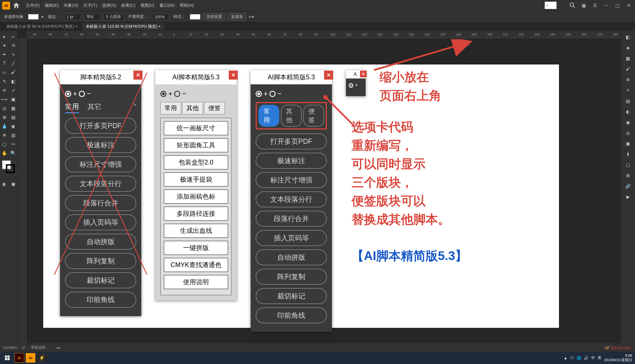 The width and height of the screenshot is (635, 364). What do you see at coordinates (314, 116) in the screenshot?
I see `tab-notes-dark: 便签` at bounding box center [314, 116].